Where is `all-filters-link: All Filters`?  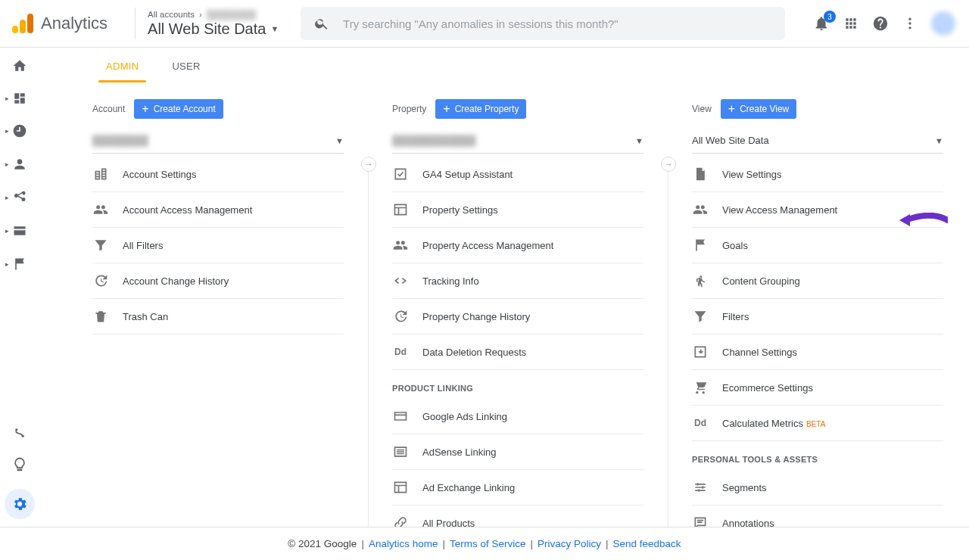 all-filters-link: All Filters is located at coordinates (218, 245).